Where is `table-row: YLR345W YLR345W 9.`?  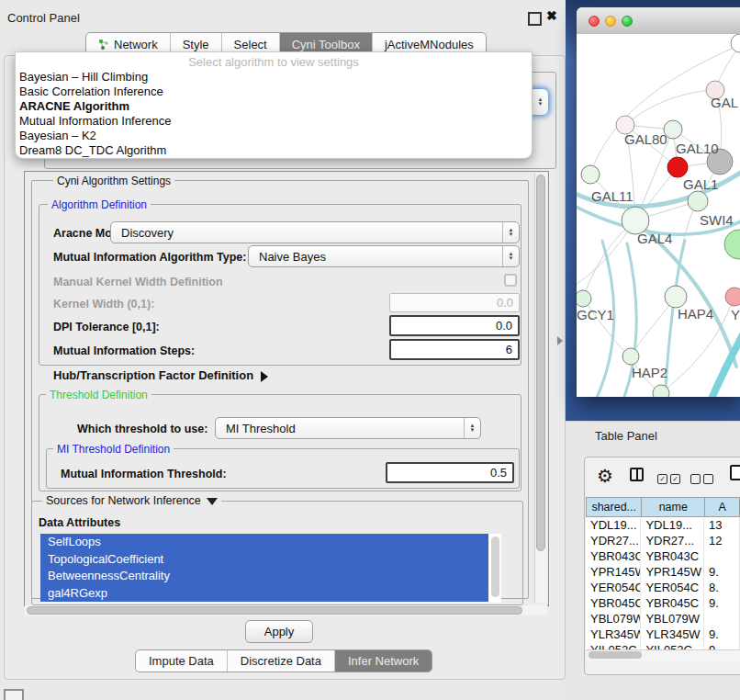
table-row: YLR345W YLR345W 9. is located at coordinates (663, 634).